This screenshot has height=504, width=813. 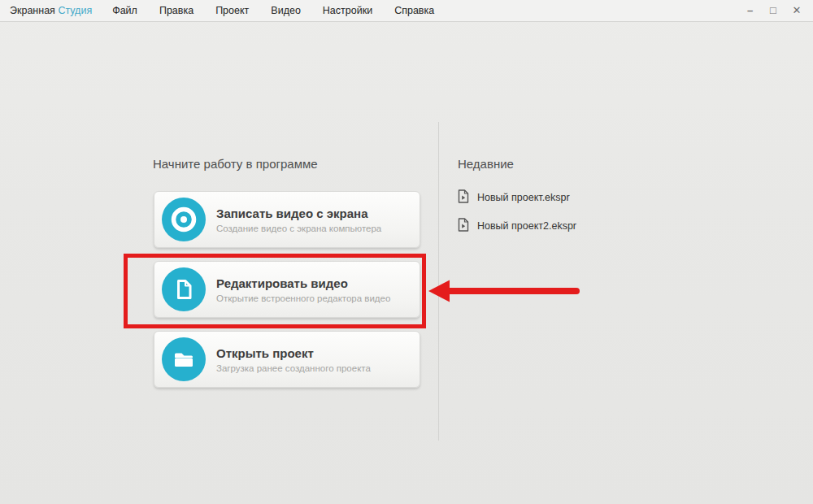 I want to click on document-icon, so click(x=184, y=289).